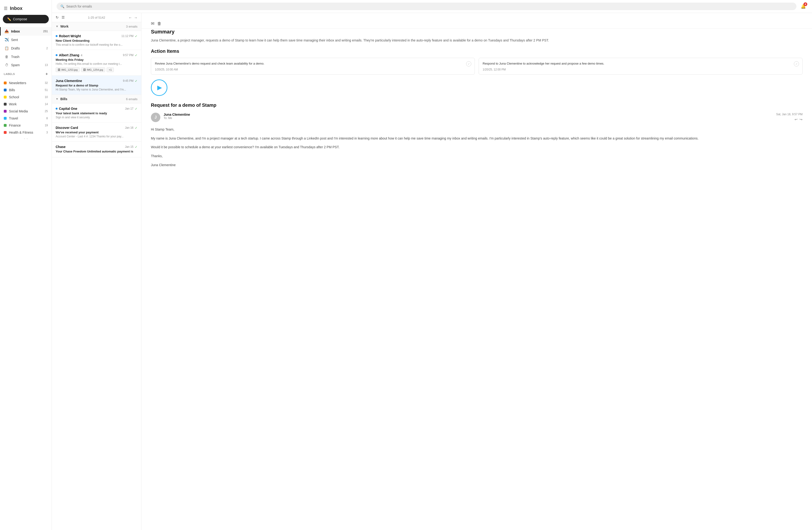 This screenshot has height=530, width=812. What do you see at coordinates (26, 97) in the screenshot?
I see `label-school: School 10` at bounding box center [26, 97].